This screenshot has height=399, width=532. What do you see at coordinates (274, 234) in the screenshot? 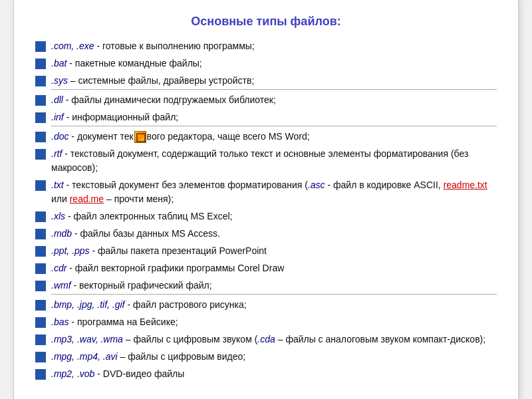
I see `item-text: .mdb - файлы базы данных MS Access.` at bounding box center [274, 234].